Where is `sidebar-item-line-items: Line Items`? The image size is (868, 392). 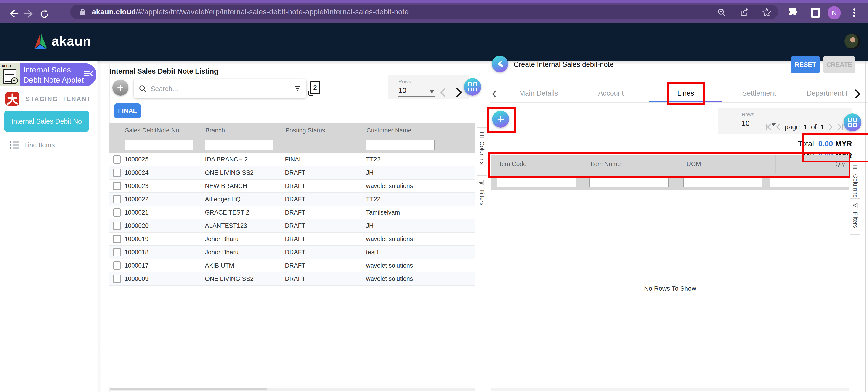
sidebar-item-line-items: Line Items is located at coordinates (32, 145).